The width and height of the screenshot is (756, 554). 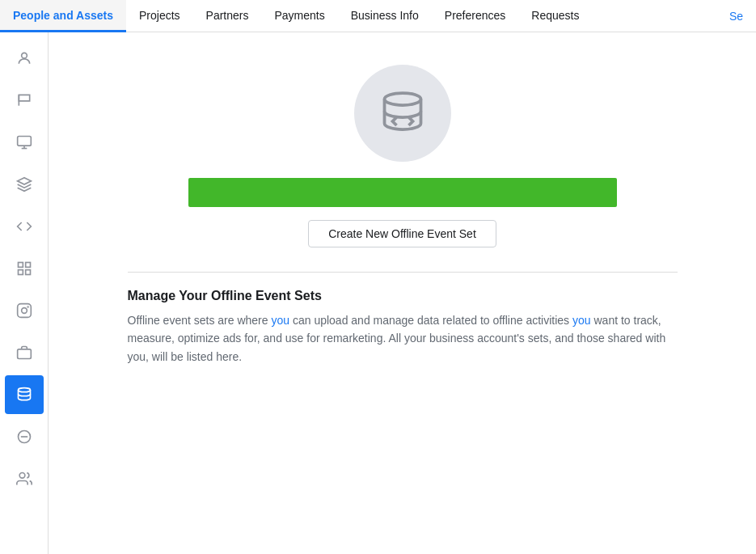 I want to click on info-text: Offline event sets are where you can upl…, so click(x=403, y=338).